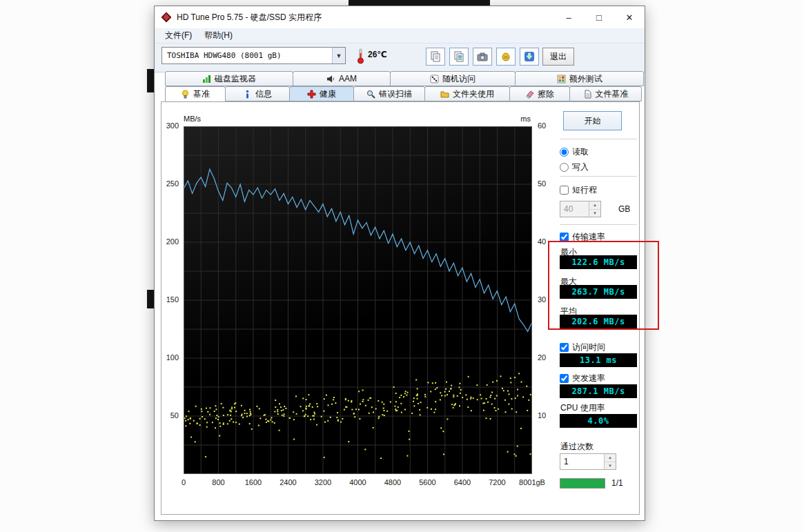 The width and height of the screenshot is (804, 532). I want to click on window-title: HD Tune Pro 5.75 - 硬盘/SSD 实用程序, so click(249, 18).